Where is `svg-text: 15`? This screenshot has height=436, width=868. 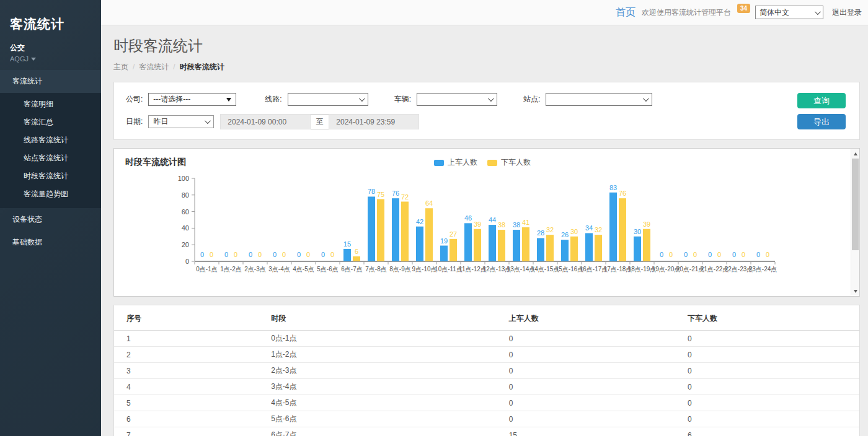
svg-text: 15 is located at coordinates (347, 244).